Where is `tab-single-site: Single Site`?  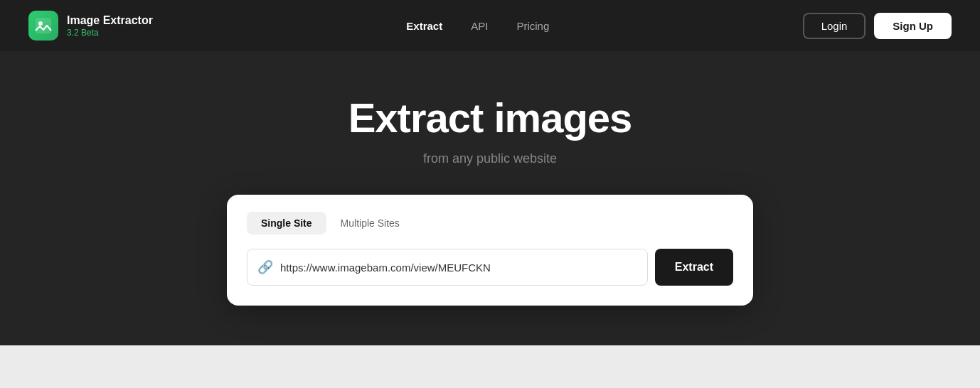
tab-single-site: Single Site is located at coordinates (287, 223).